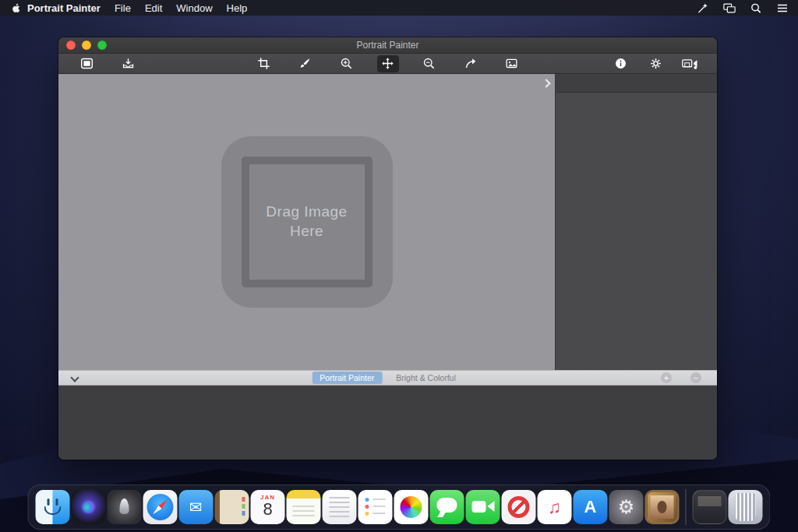 The height and width of the screenshot is (532, 798). I want to click on dropzone-text: Drag Image Here, so click(307, 222).